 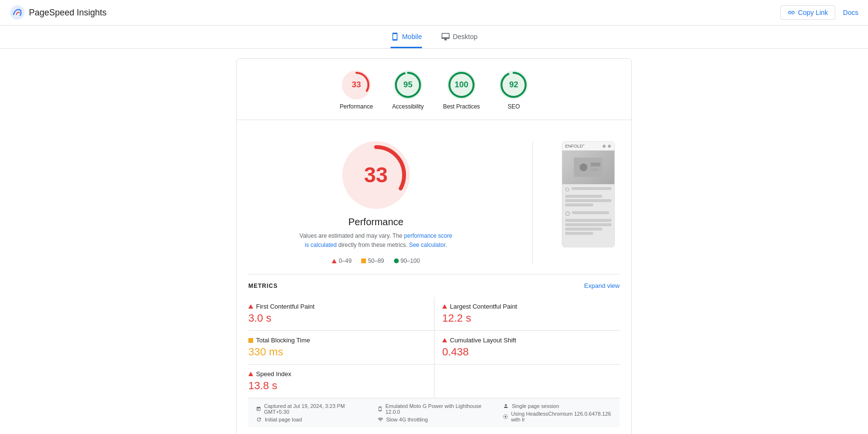 What do you see at coordinates (434, 90) in the screenshot?
I see `scores-row: 33 Performance 95 Accessibility` at bounding box center [434, 90].